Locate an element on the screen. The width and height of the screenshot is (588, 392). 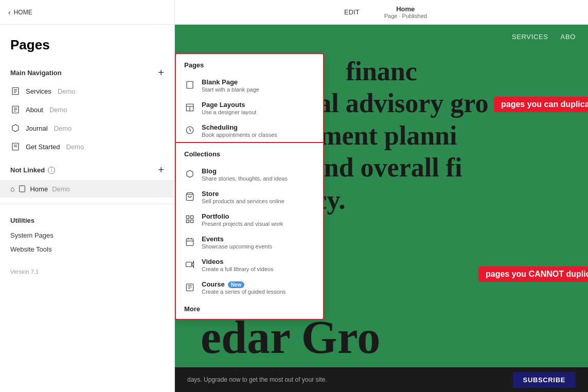
cannot-duplicate-annotation: pages you CANNOT duplicate is located at coordinates (533, 274).